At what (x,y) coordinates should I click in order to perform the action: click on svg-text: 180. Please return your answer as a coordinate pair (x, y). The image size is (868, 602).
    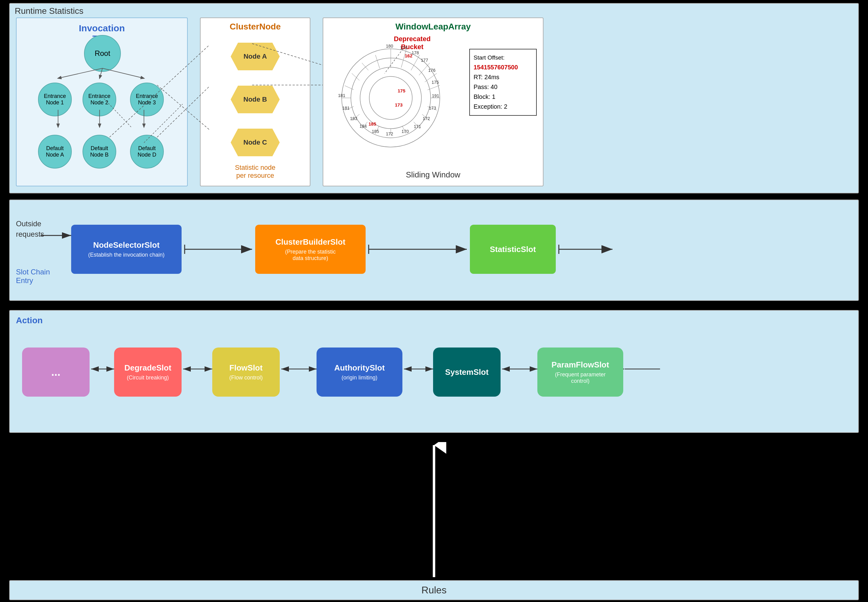
    Looking at the image, I should click on (390, 46).